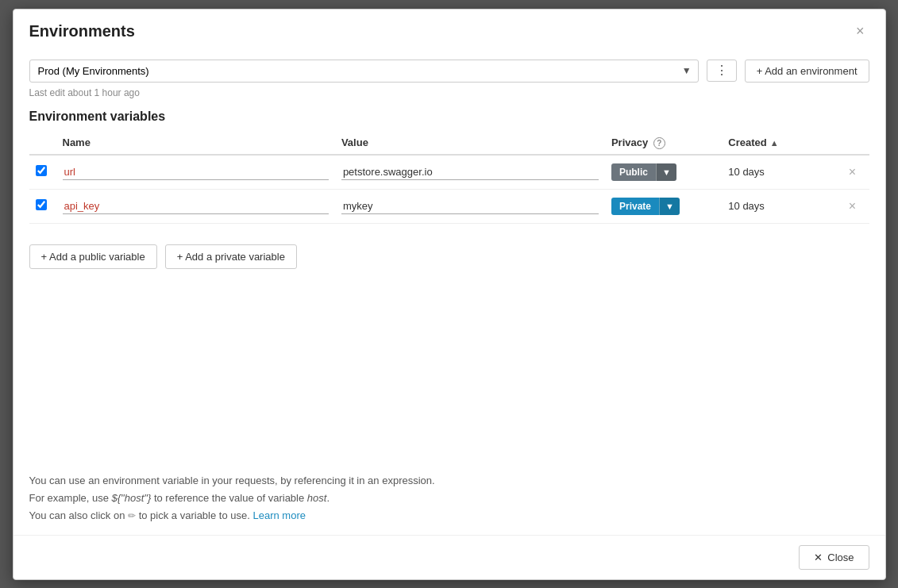 The height and width of the screenshot is (588, 898). What do you see at coordinates (644, 172) in the screenshot?
I see `privacy-btn-group-0: Public ▼` at bounding box center [644, 172].